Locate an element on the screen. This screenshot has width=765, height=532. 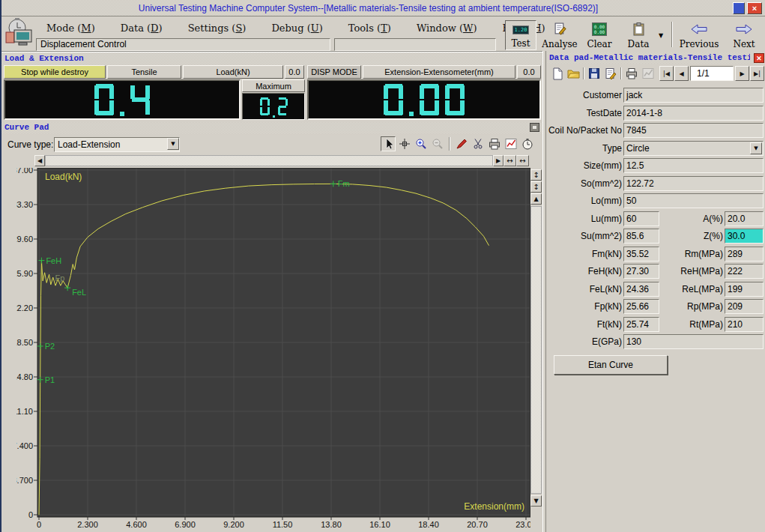
pen-tool-icon is located at coordinates (462, 144).